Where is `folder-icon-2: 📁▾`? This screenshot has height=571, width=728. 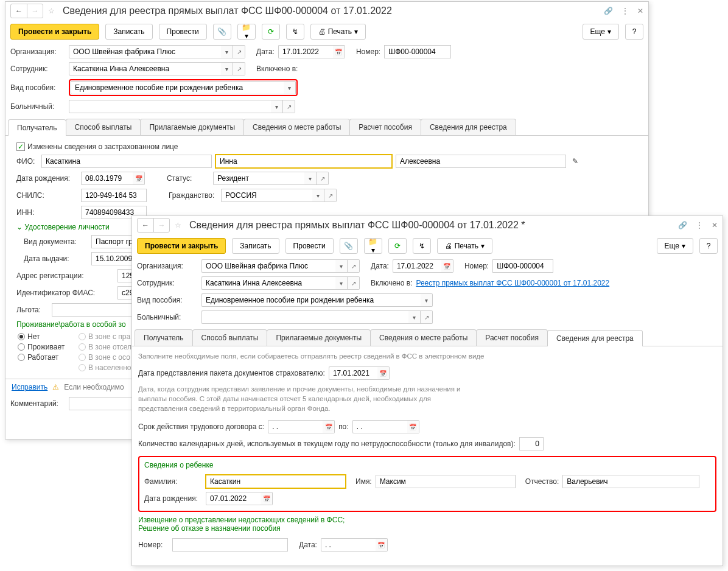
folder-icon-2: 📁▾ is located at coordinates (373, 246).